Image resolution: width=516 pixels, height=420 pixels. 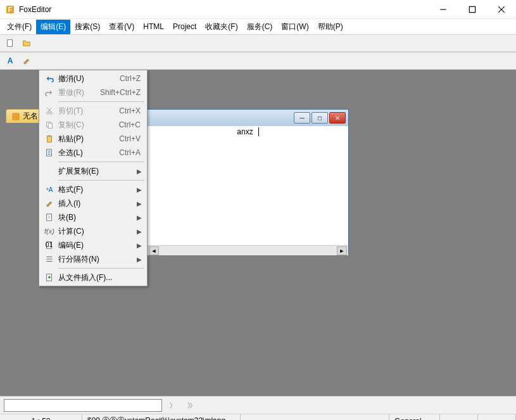 What do you see at coordinates (501, 10) in the screenshot?
I see `close-button` at bounding box center [501, 10].